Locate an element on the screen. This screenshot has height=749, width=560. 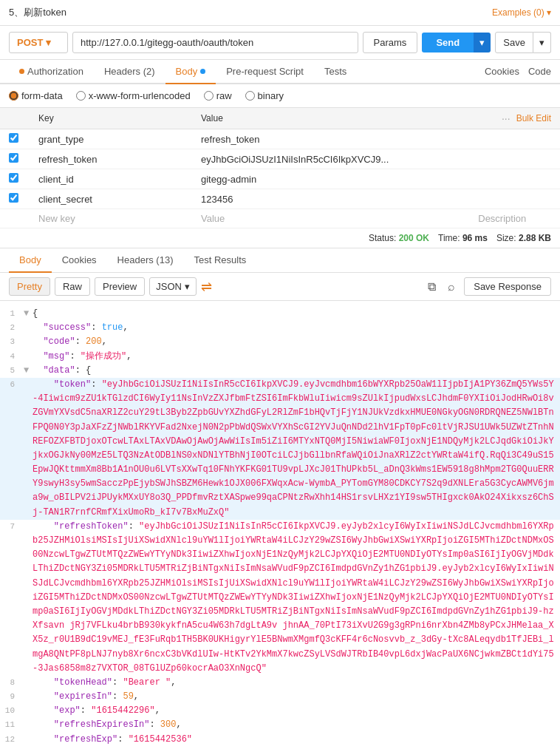
x-www-form-urlencoded-option: x-www-form-urlencoded is located at coordinates (133, 96).